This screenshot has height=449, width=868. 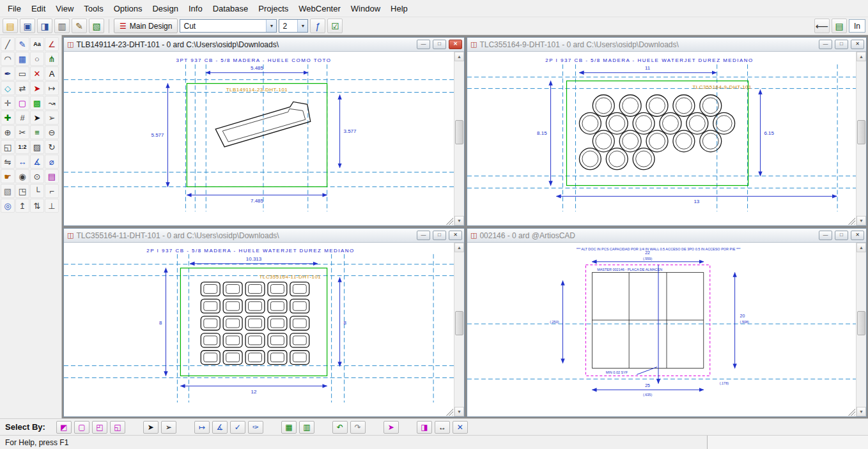 I want to click on probe-tool: ⊙, so click(x=37, y=176).